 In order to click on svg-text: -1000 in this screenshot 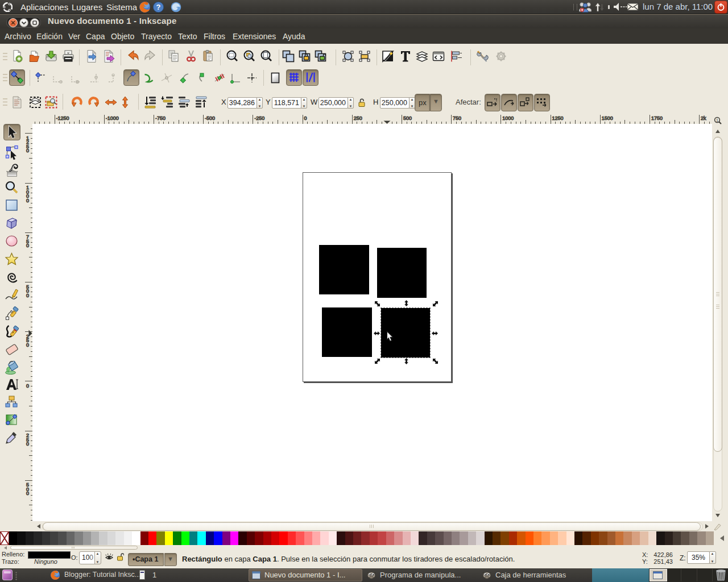, I will do `click(113, 118)`.